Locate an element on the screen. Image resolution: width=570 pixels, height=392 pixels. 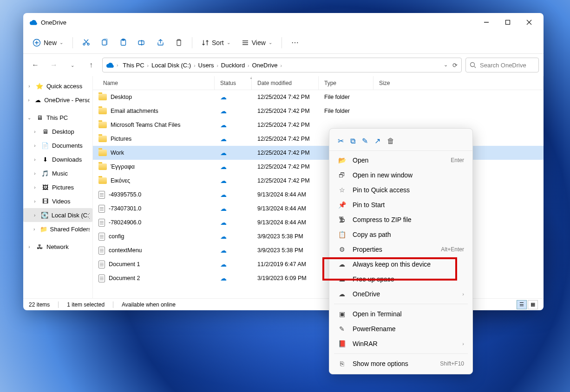
file-row: Document 1 ☁ 11/2/2019 6:47 AM is located at coordinates (318, 264).